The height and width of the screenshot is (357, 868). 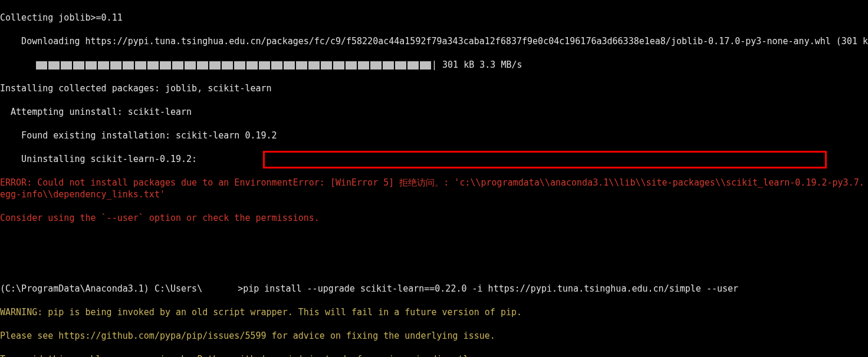 I want to click on output-line: Collecting joblib>=0.11, so click(x=434, y=18).